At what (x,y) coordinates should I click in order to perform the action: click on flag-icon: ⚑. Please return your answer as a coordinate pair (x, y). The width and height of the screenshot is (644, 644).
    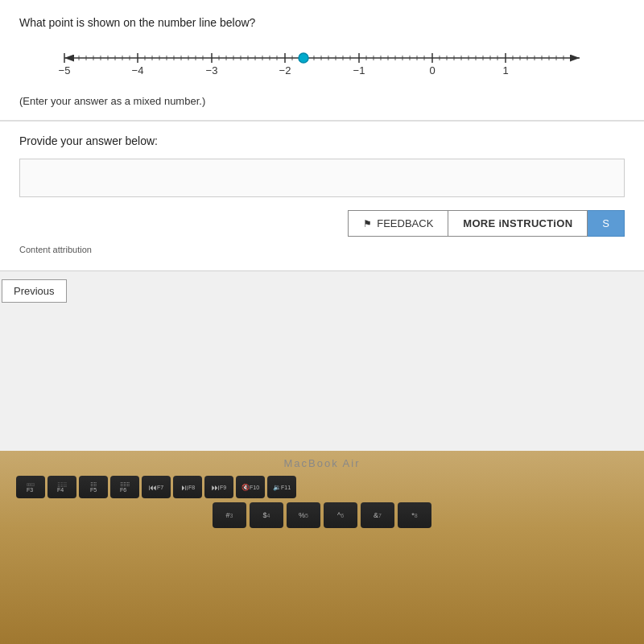
    Looking at the image, I should click on (367, 224).